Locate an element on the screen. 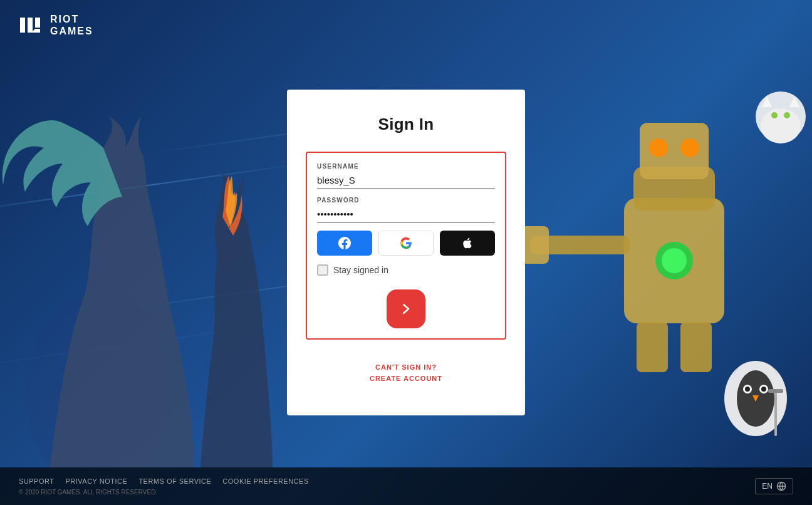 The width and height of the screenshot is (812, 505). support-link: SUPPORT is located at coordinates (36, 481).